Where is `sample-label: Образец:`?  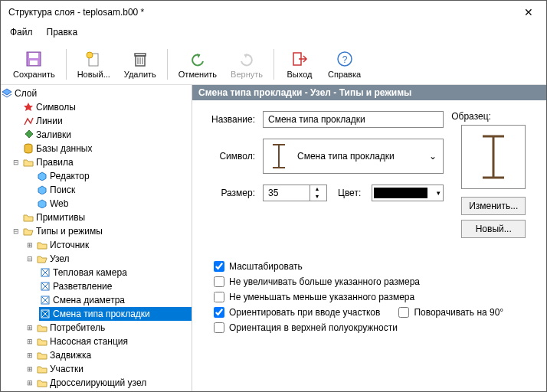
sample-label: Образец: is located at coordinates (471, 116).